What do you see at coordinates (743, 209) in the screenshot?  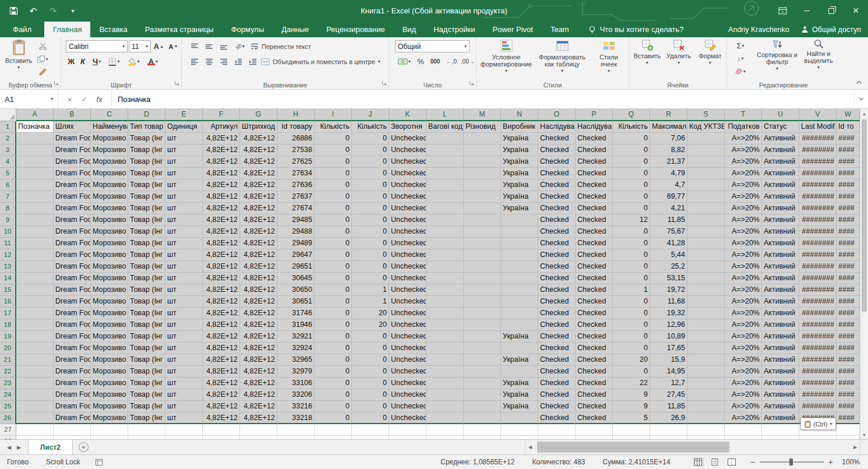 I see `cell-T8: А=>20%` at bounding box center [743, 209].